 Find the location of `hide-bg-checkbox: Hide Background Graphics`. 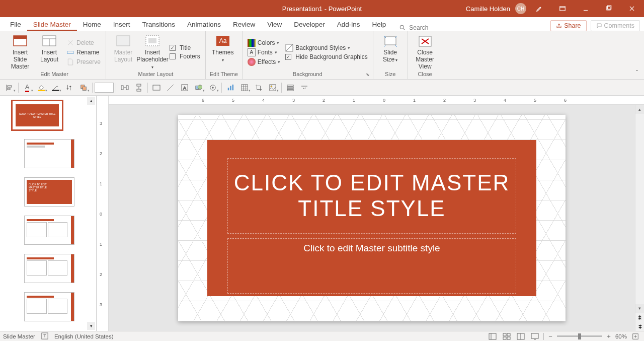

hide-bg-checkbox: Hide Background Graphics is located at coordinates (326, 57).